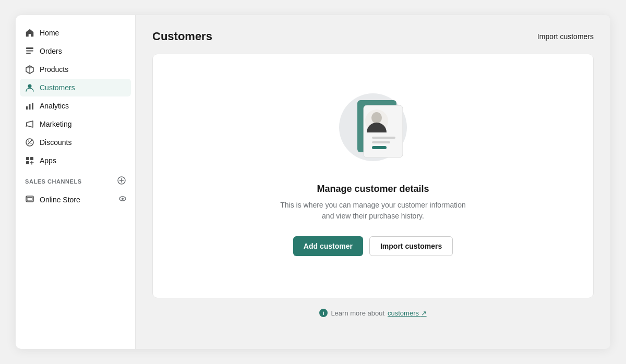 This screenshot has width=626, height=364. I want to click on sidebar-item-customers-label: Customers, so click(57, 88).